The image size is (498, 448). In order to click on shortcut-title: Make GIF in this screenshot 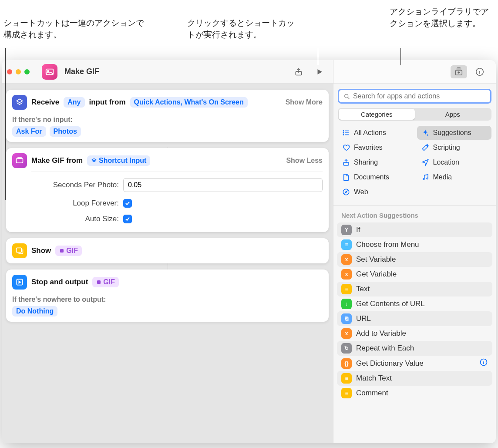, I will do `click(82, 71)`.